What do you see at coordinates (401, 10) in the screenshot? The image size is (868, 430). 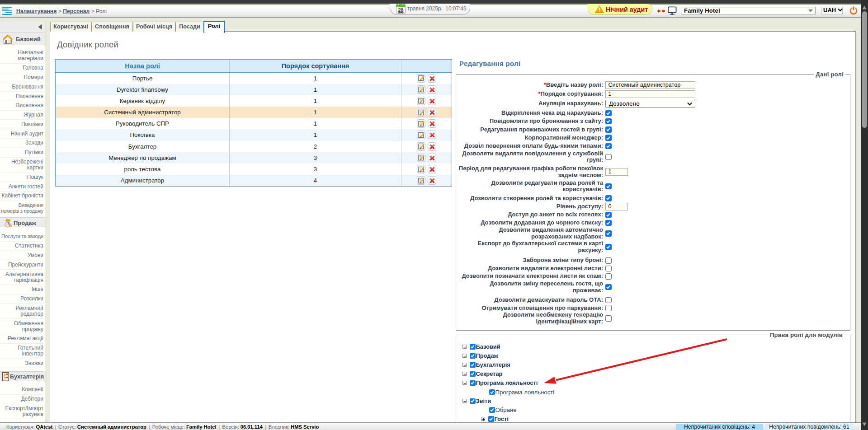 I see `svg-text: 28` at bounding box center [401, 10].